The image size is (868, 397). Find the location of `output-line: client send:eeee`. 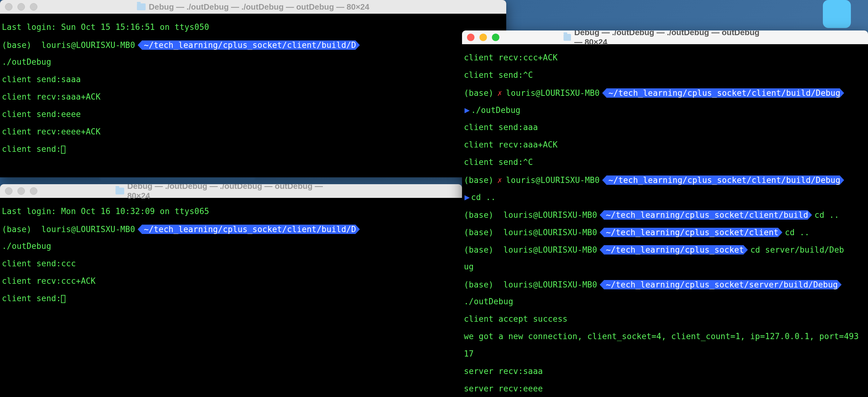

output-line: client send:eeee is located at coordinates (253, 115).